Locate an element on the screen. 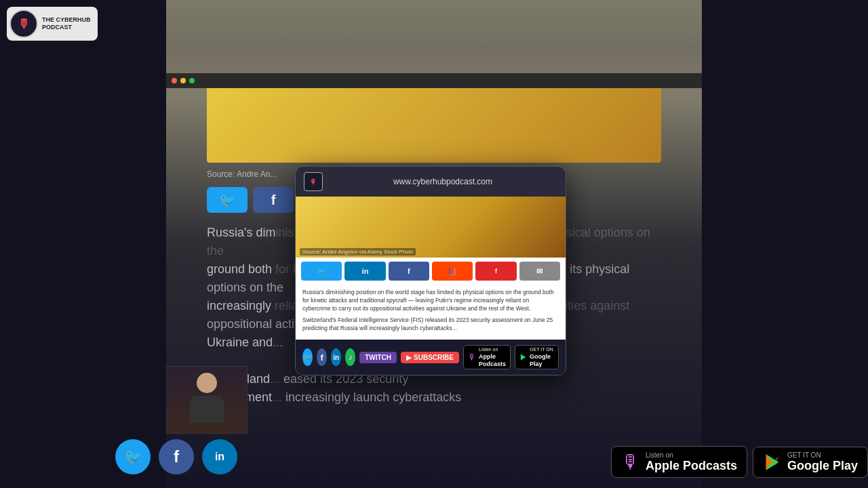 Image resolution: width=868 pixels, height=488 pixels. share-reddit-btn: 📕 is located at coordinates (452, 271).